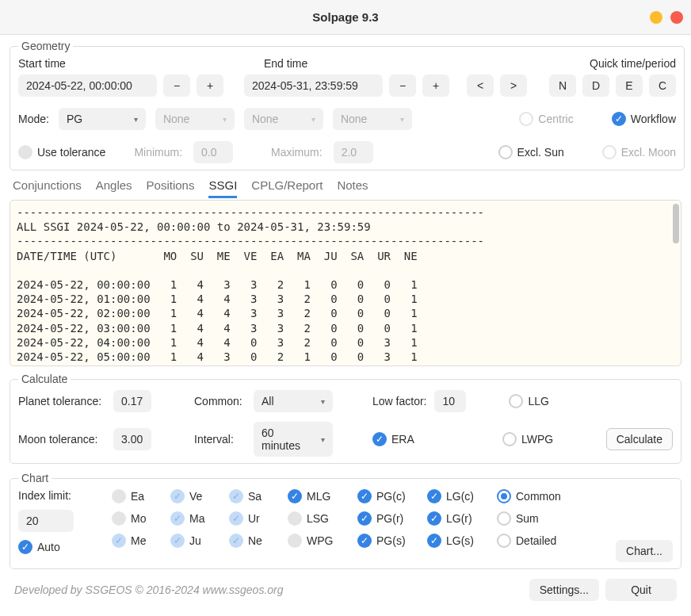 This screenshot has height=616, width=691. Describe the element at coordinates (385, 518) in the screenshot. I see `pgr-check: ✓PG(r)` at that location.